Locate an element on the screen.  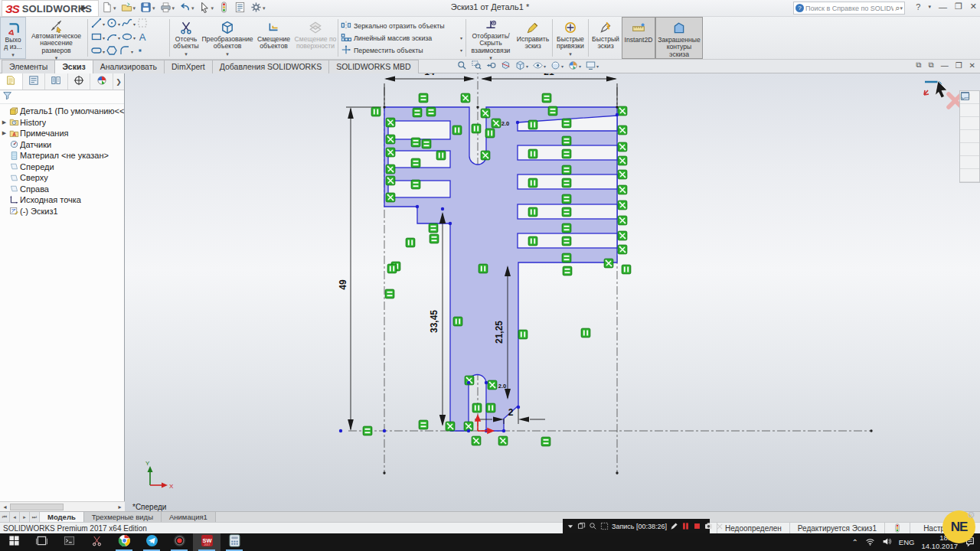
move-entities-button: Переместить объекты ▾ is located at coordinates (402, 51).